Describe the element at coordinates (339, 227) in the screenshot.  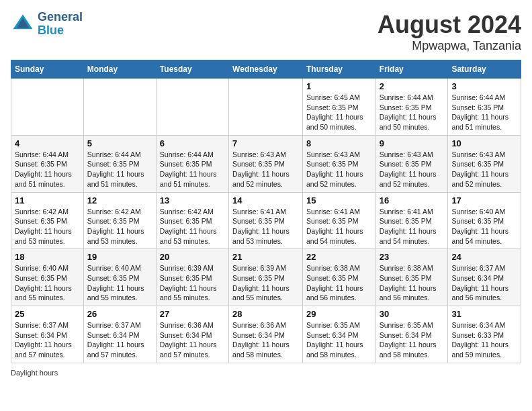
I see `day-info: Sunrise: 6:41 AM Sunset: 6:35 PM Dayligh…` at that location.